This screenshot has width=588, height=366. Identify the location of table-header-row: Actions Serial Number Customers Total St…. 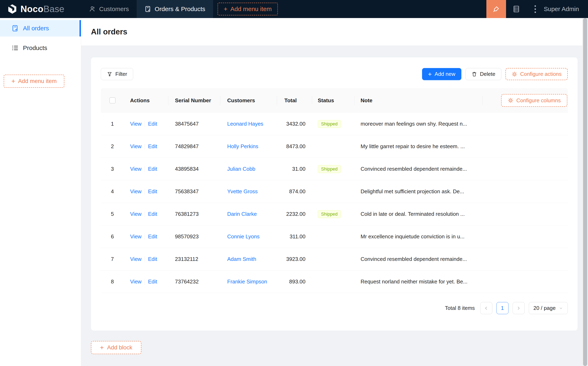
(334, 100).